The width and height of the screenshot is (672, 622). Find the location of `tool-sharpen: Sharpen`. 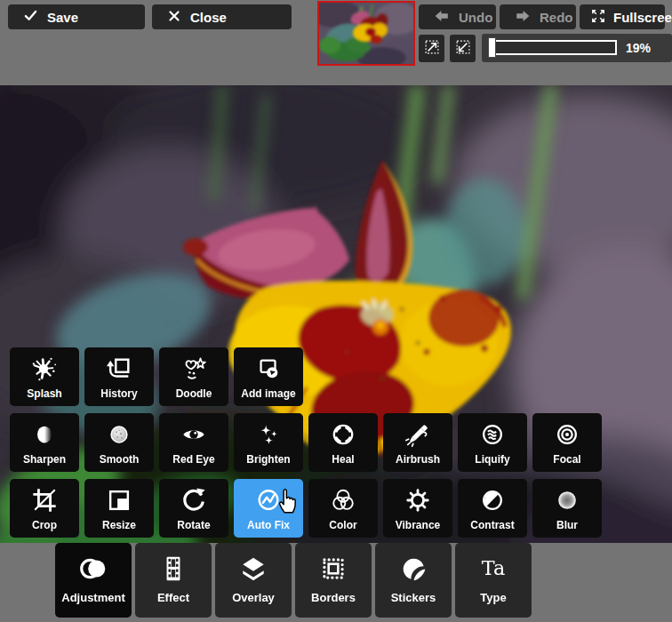

tool-sharpen: Sharpen is located at coordinates (44, 443).